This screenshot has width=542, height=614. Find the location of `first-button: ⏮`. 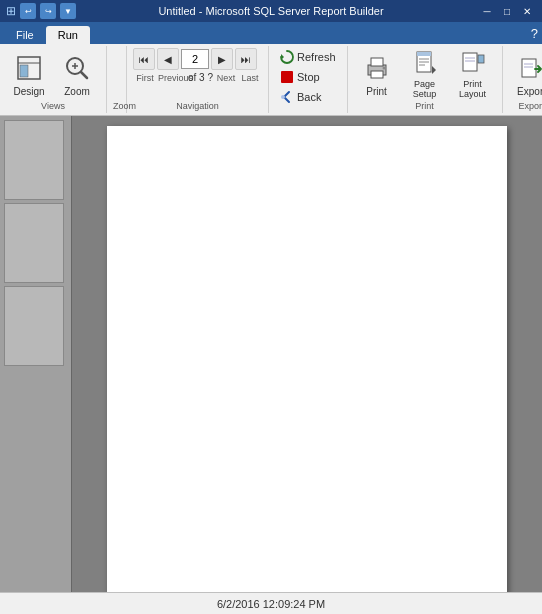

first-button: ⏮ is located at coordinates (144, 59).